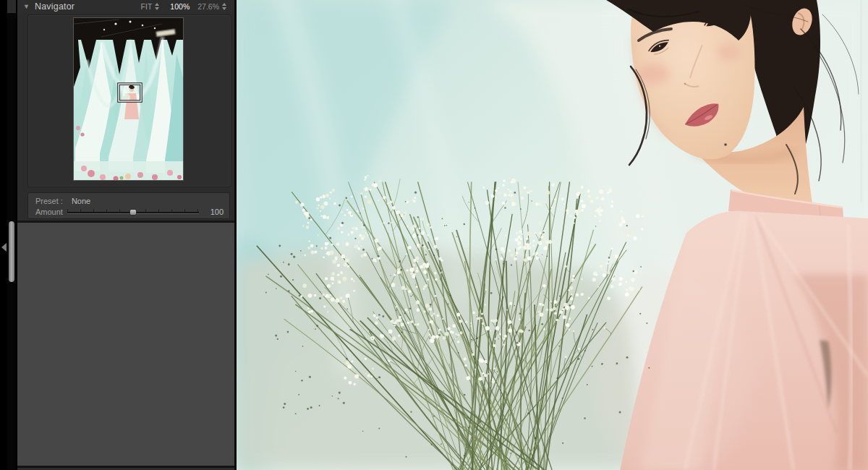 This screenshot has width=868, height=470. What do you see at coordinates (214, 212) in the screenshot?
I see `amount-value: 100` at bounding box center [214, 212].